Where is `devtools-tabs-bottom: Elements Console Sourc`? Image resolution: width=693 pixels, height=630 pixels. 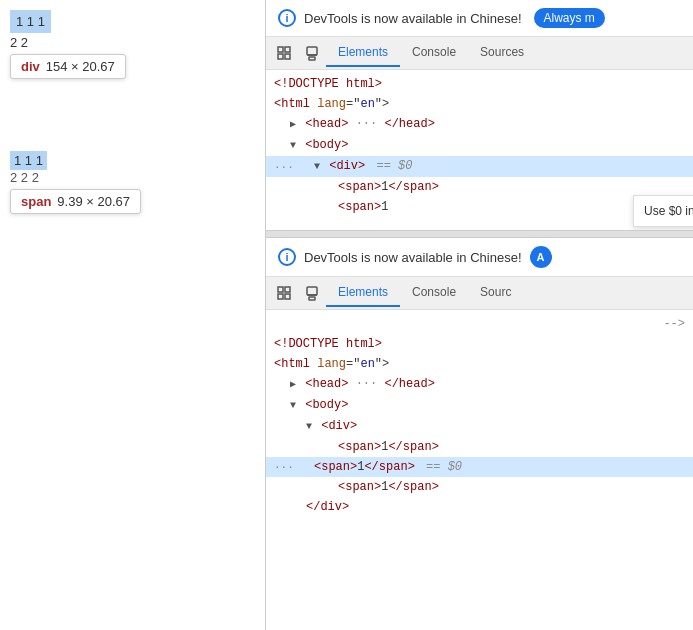 devtools-tabs-bottom: Elements Console Sourc is located at coordinates (424, 293).